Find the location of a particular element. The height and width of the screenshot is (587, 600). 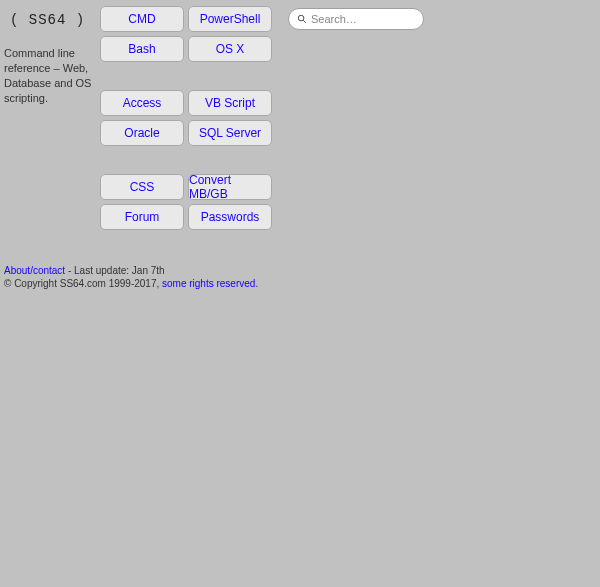

rights-link: some rights reserved is located at coordinates (208, 284).